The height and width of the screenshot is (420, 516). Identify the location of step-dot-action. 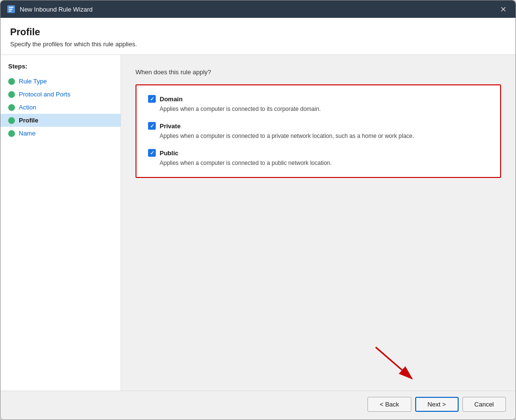
(12, 108).